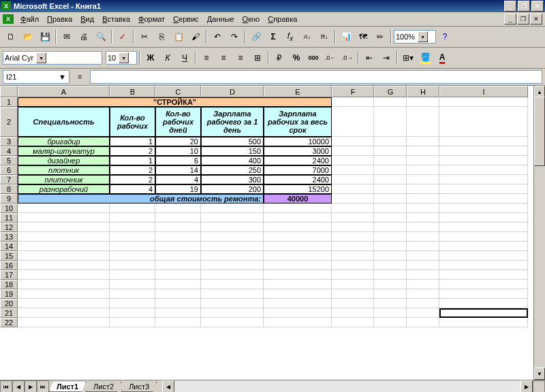 This screenshot has height=392, width=545. Describe the element at coordinates (9, 189) in the screenshot. I see `row-header-8: 8` at that location.